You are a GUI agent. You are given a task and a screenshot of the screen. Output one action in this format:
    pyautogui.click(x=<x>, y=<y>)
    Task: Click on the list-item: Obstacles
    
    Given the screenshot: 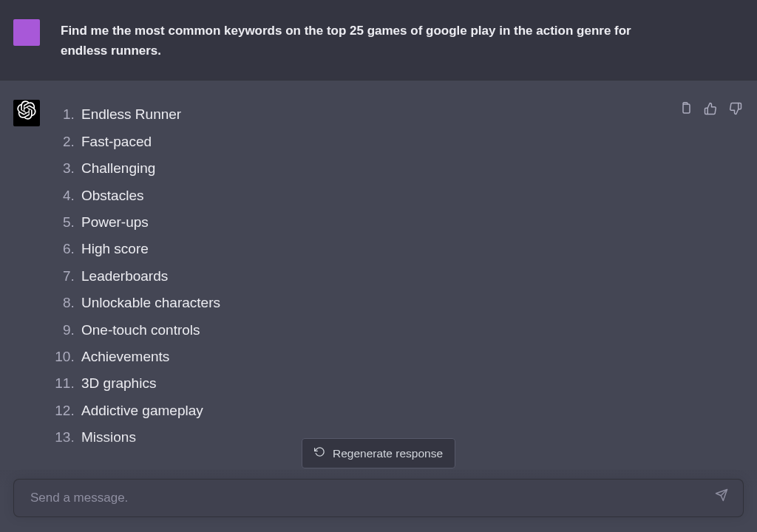 What is the action you would take?
    pyautogui.click(x=367, y=196)
    